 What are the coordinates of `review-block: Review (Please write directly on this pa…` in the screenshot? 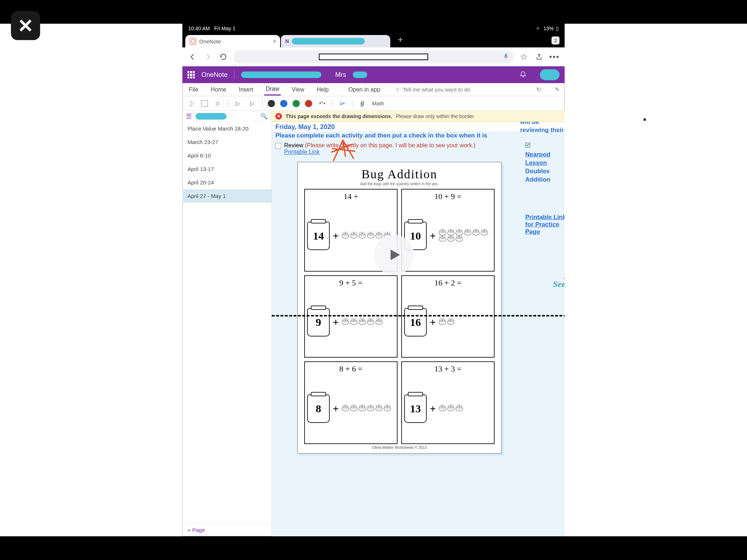 It's located at (392, 149).